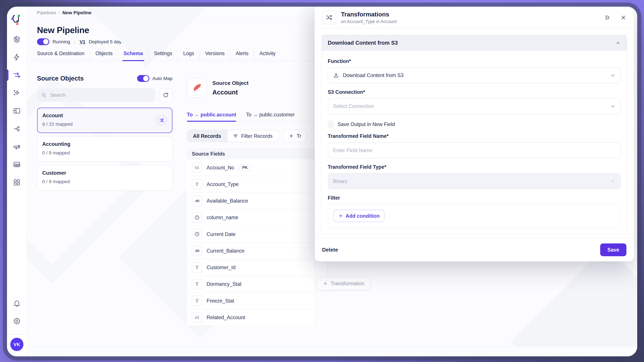  I want to click on field-row-account-type: TAccount_Type, so click(250, 184).